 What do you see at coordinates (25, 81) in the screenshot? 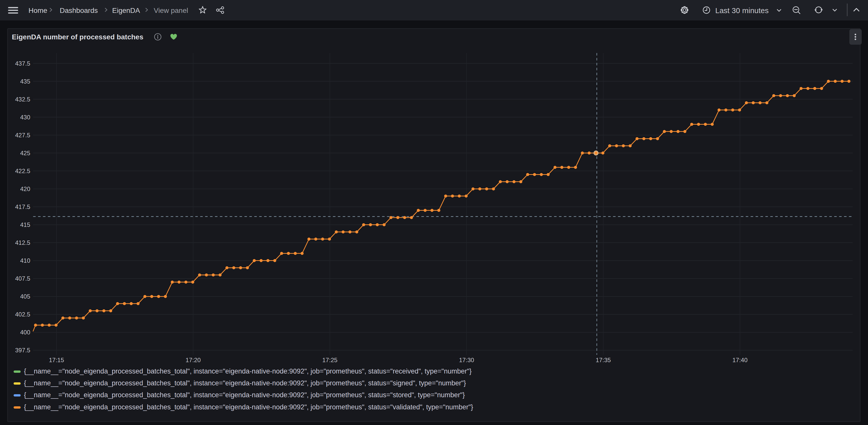
I see `svg-text: 435` at bounding box center [25, 81].